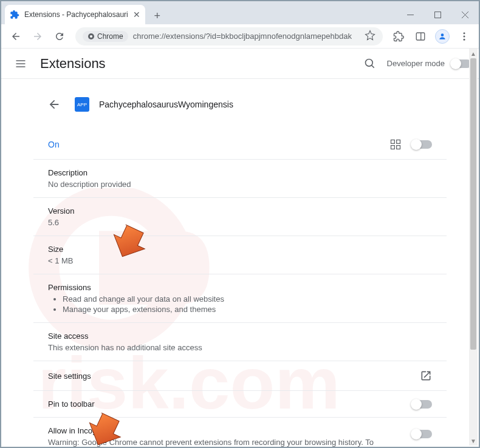  I want to click on size-value: < 1 MB, so click(240, 261).